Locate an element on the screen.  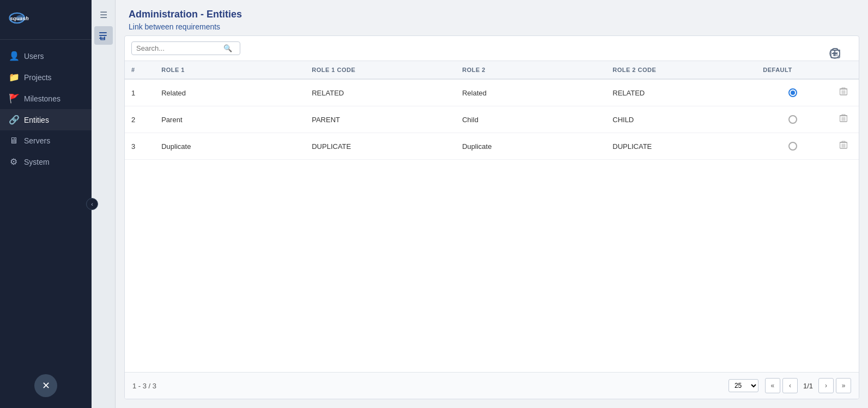
sidebar-item-entities: 🔗 Entities is located at coordinates (46, 120).